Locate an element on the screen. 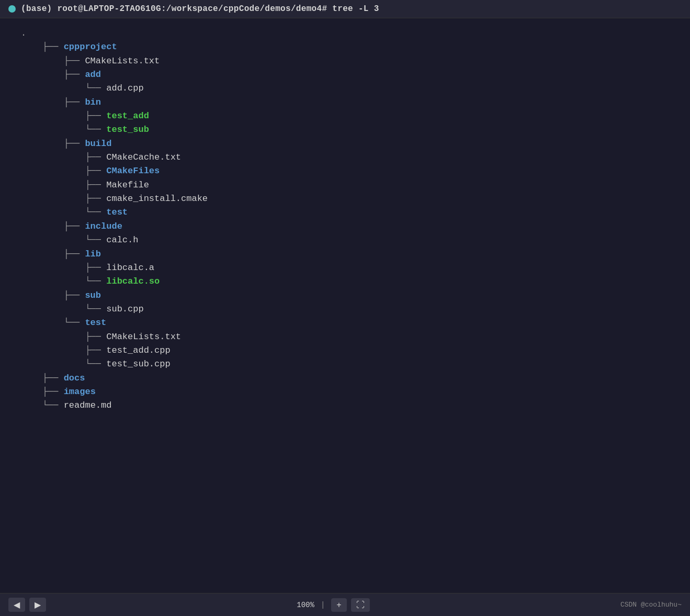 Image resolution: width=690 pixels, height=616 pixels. list-item: ├── cppproject is located at coordinates (347, 47).